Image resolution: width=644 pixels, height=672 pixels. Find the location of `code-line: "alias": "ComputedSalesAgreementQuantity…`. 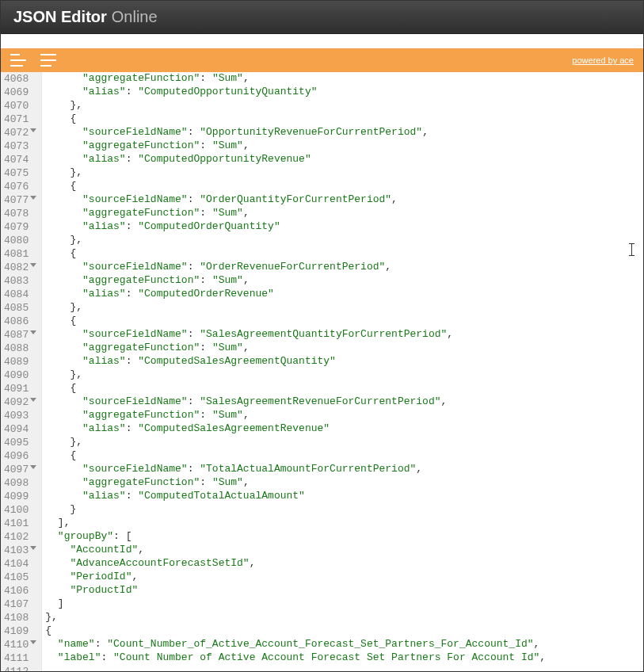

code-line: "alias": "ComputedSalesAgreementQuantity… is located at coordinates (342, 361).